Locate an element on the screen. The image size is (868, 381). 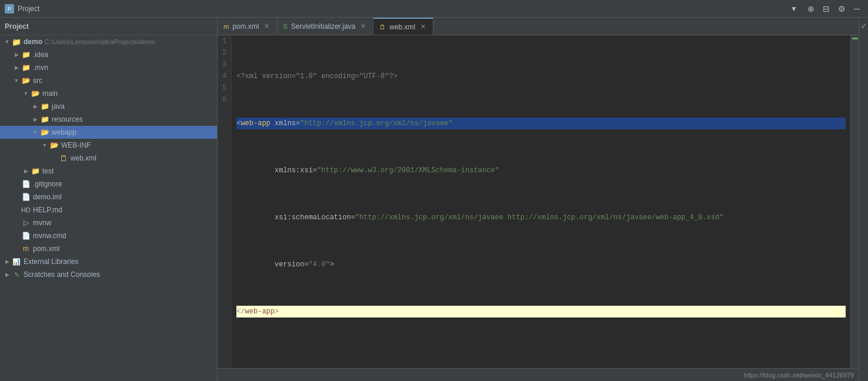
resources-arrow: ▶ is located at coordinates (35, 119).